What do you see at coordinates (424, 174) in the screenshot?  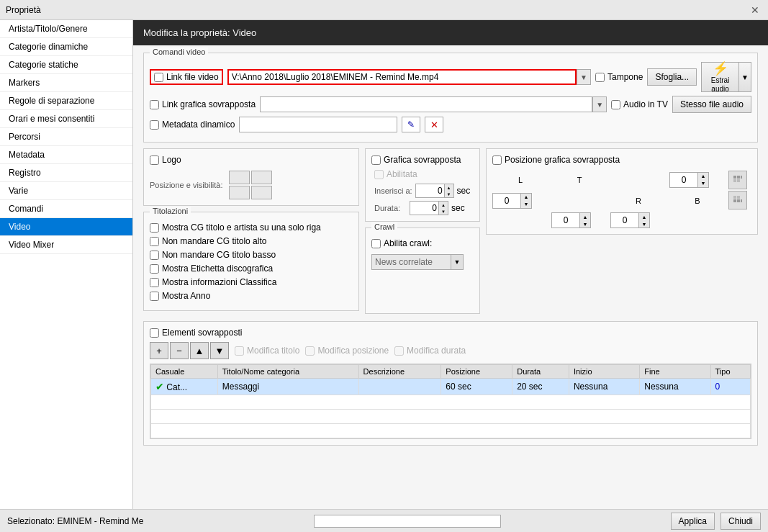 I see `abilitata-checkbox-label: Abilitata` at bounding box center [424, 174].